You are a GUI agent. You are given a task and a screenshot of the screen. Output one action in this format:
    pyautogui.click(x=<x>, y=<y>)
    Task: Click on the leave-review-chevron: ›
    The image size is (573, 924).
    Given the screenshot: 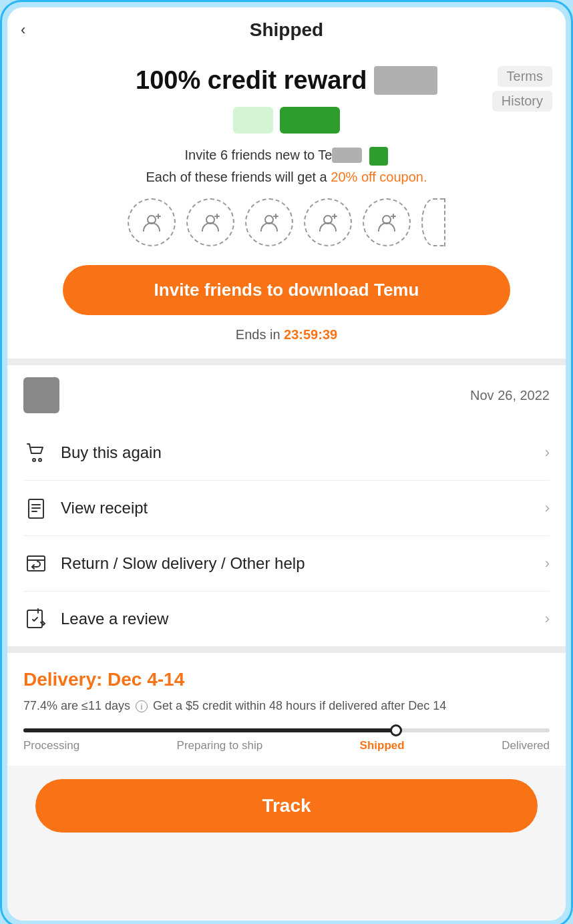 What is the action you would take?
    pyautogui.click(x=548, y=619)
    